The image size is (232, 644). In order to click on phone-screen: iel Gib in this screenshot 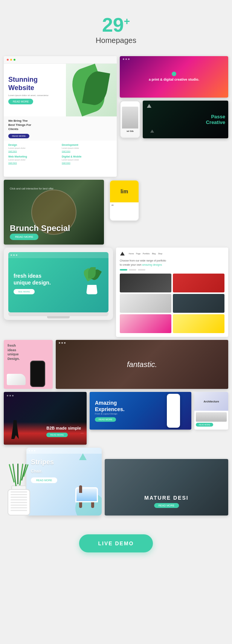, I will do `click(130, 119)`.